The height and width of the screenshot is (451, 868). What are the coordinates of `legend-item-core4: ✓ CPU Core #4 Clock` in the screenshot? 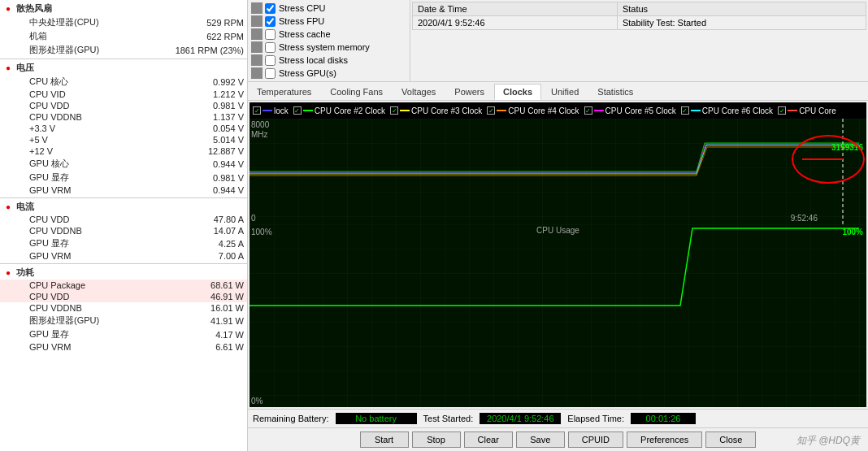 It's located at (533, 111).